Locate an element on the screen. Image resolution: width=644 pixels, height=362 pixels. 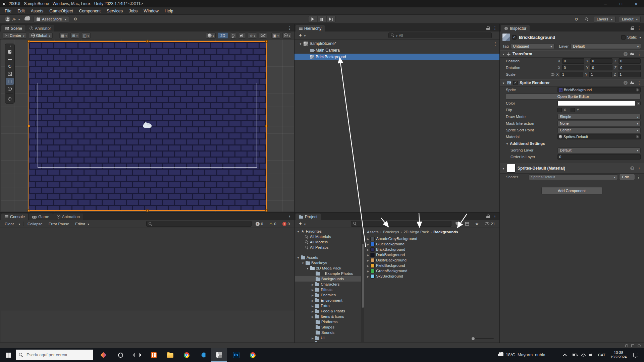
tree-folder-enemies: Enemies is located at coordinates (329, 295).